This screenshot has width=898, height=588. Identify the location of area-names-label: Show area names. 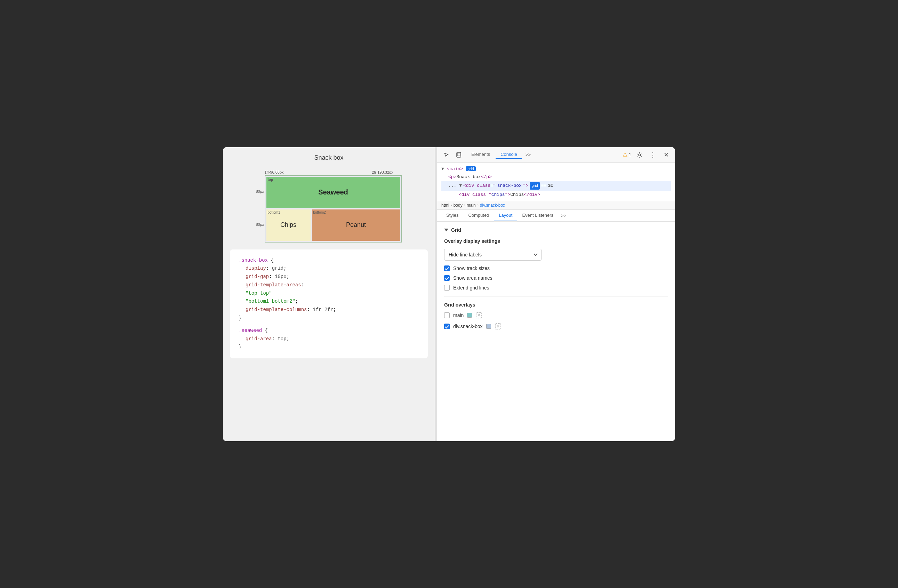
(473, 278).